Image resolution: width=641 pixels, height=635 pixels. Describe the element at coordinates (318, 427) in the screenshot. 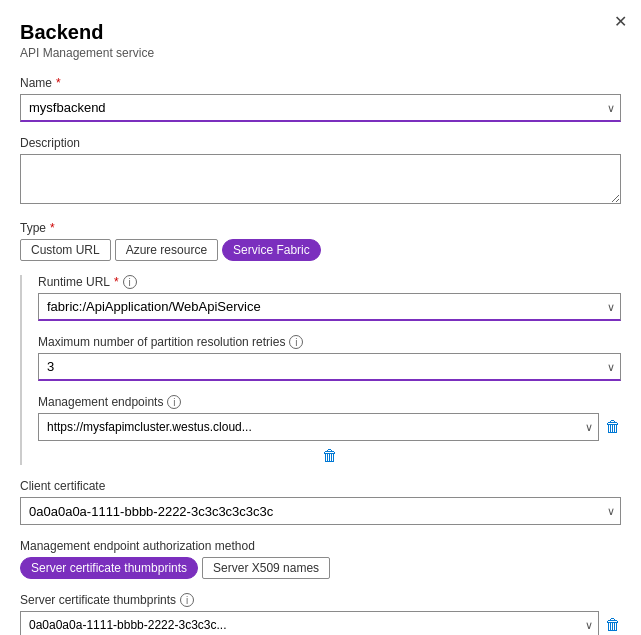

I see `endpoint-input-wrap: ∨` at that location.